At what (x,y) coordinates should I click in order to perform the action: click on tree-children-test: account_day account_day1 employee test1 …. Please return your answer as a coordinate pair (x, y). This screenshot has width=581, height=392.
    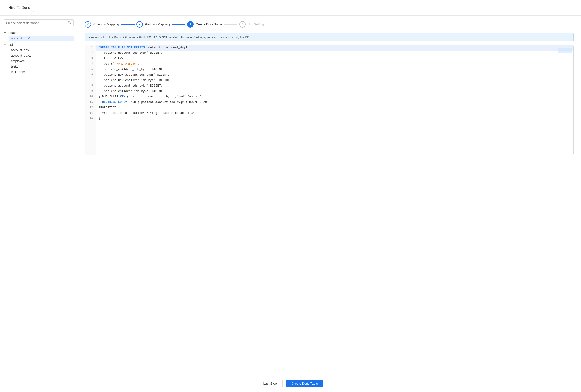
    Looking at the image, I should click on (38, 61).